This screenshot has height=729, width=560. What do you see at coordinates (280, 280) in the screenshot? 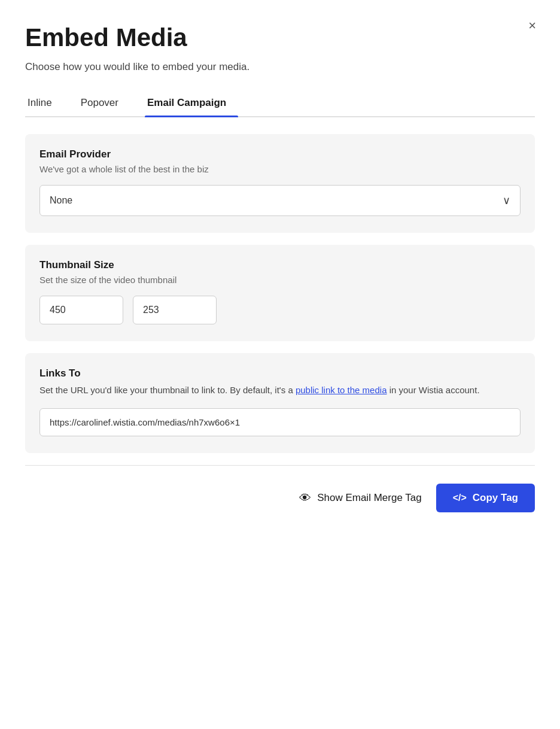
I see `thumbnail-size-description: Set the size of the video thumbnail` at bounding box center [280, 280].